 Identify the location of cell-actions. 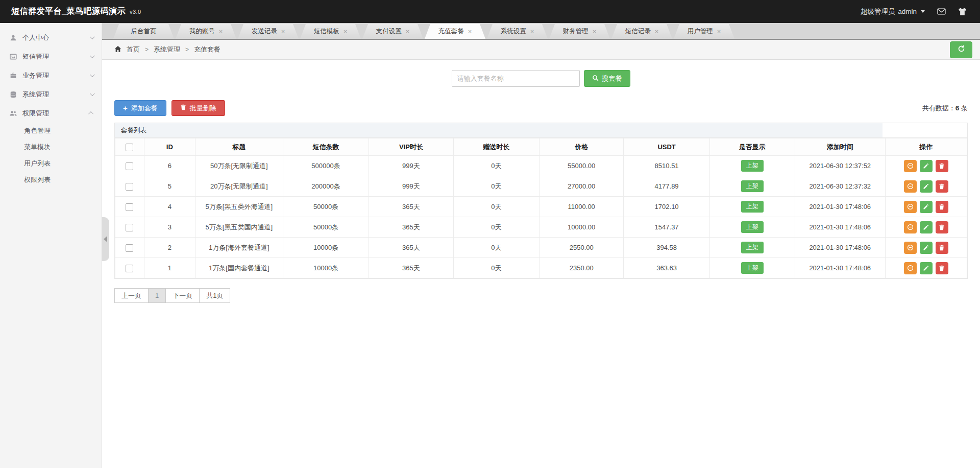
(926, 248).